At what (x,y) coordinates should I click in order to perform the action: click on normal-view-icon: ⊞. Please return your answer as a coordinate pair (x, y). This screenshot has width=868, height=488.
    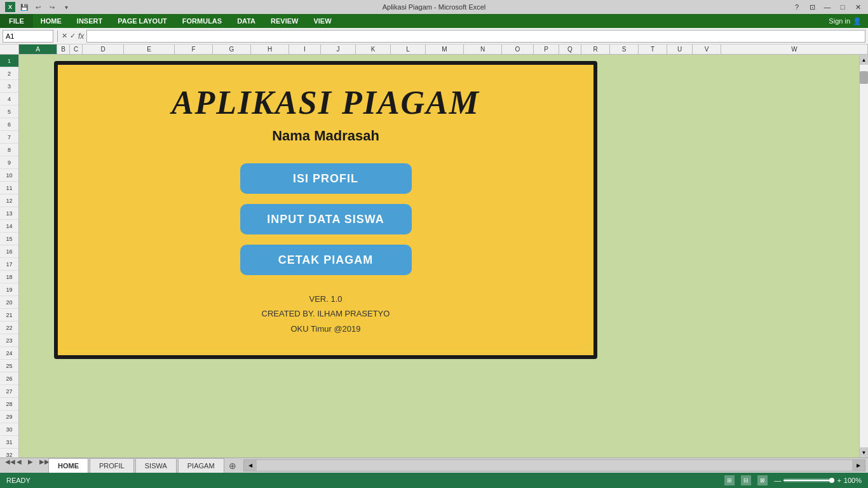
    Looking at the image, I should click on (729, 480).